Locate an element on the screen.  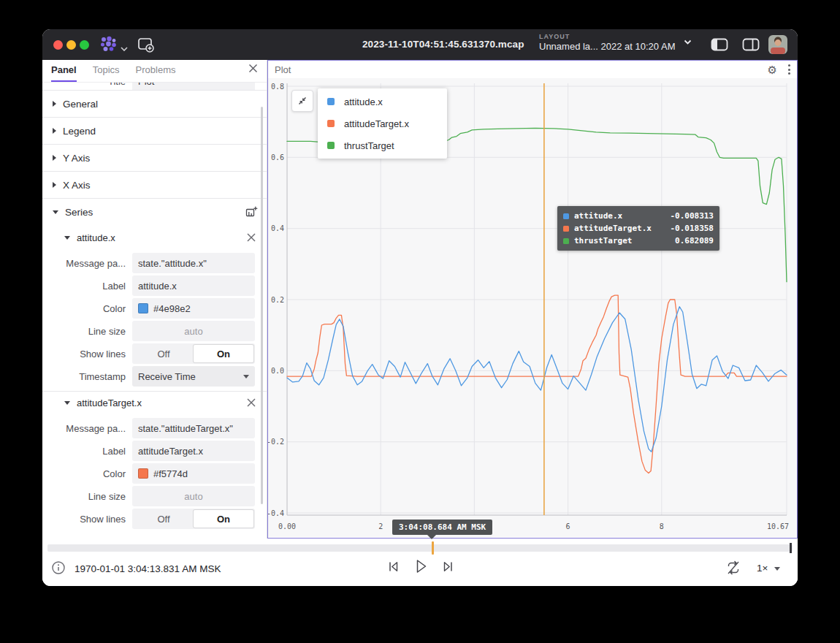
legend-item-thrust-target: thrustTarget is located at coordinates (383, 145).